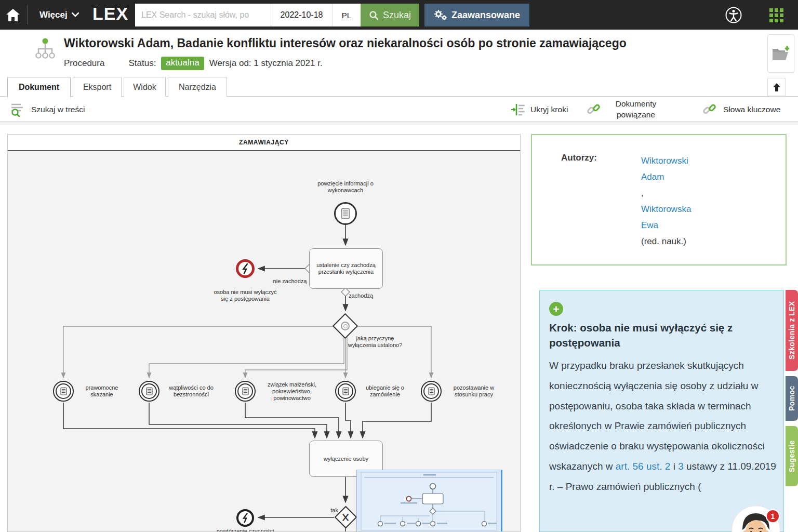 The height and width of the screenshot is (532, 798). What do you see at coordinates (665, 169) in the screenshot?
I see `author-link-wiktorowski-adam: Wiktorowski Adam` at bounding box center [665, 169].